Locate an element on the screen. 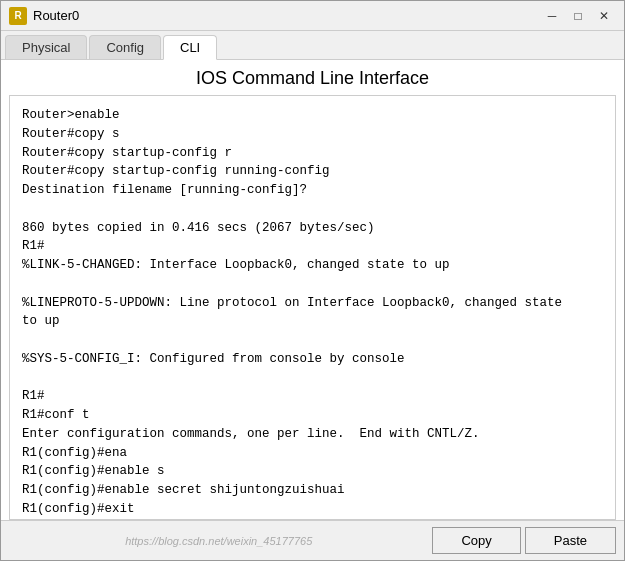 The height and width of the screenshot is (561, 625). app-icon: R is located at coordinates (18, 16).